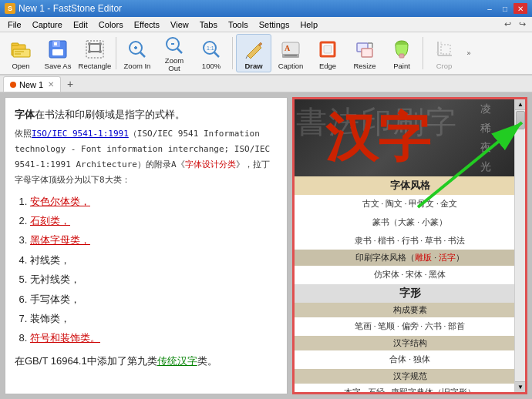 This screenshot has height=399, width=532. Describe the element at coordinates (486, 148) in the screenshot. I see `side-char-3: 夜` at that location.